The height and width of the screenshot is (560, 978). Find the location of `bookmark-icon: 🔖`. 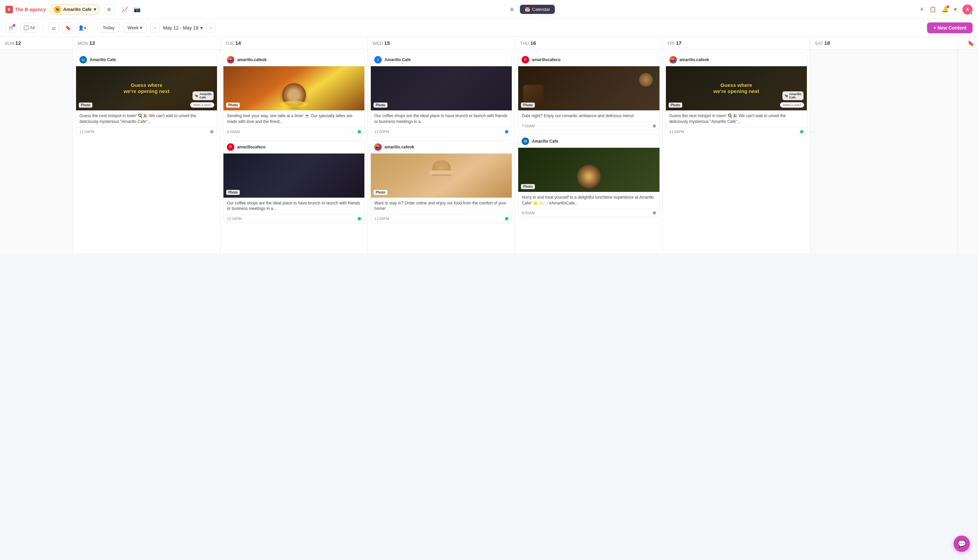

bookmark-icon: 🔖 is located at coordinates (68, 28).